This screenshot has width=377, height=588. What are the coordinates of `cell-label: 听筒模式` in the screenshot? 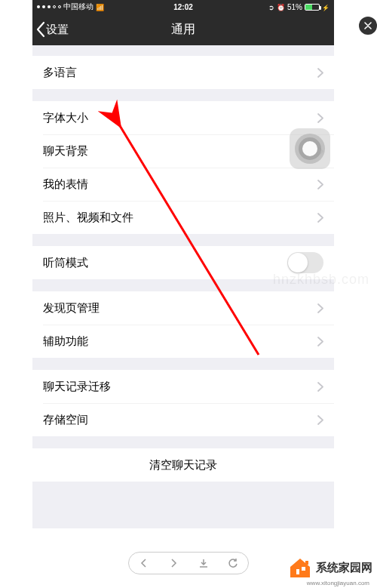 It's located at (165, 263).